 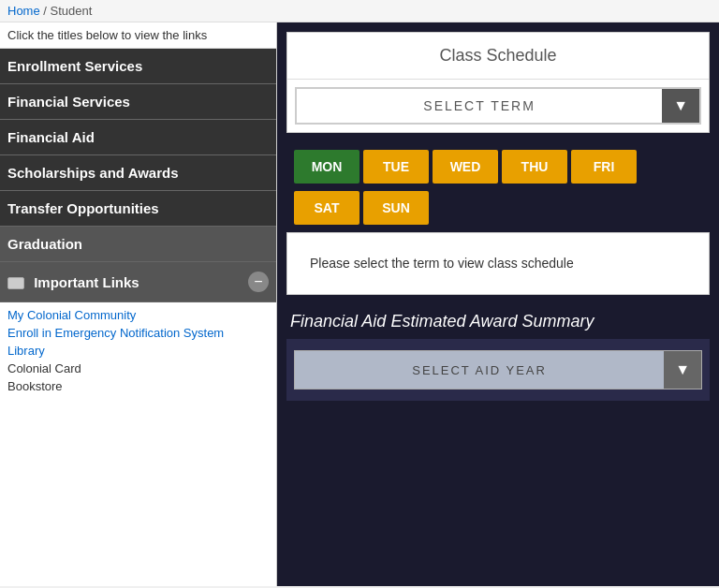 What do you see at coordinates (498, 106) in the screenshot?
I see `select-term-row: SELECT TERM ▼` at bounding box center [498, 106].